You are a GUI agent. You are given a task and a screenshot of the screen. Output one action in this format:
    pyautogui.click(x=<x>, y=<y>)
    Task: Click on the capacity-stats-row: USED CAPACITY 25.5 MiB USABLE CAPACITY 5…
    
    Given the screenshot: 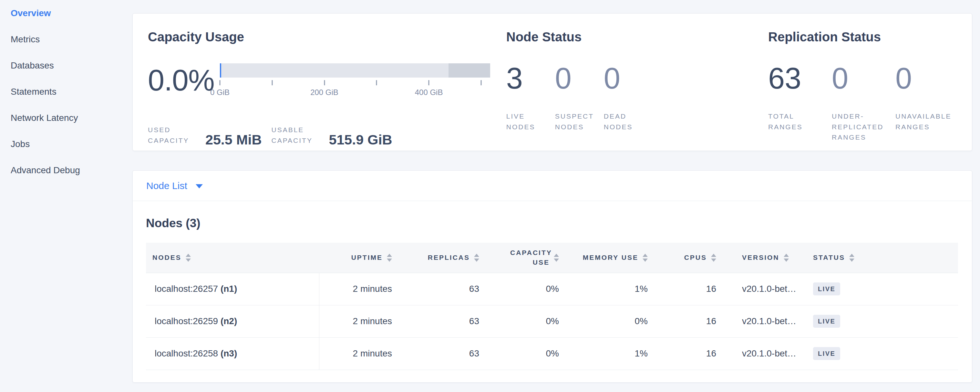 What is the action you would take?
    pyautogui.click(x=327, y=135)
    